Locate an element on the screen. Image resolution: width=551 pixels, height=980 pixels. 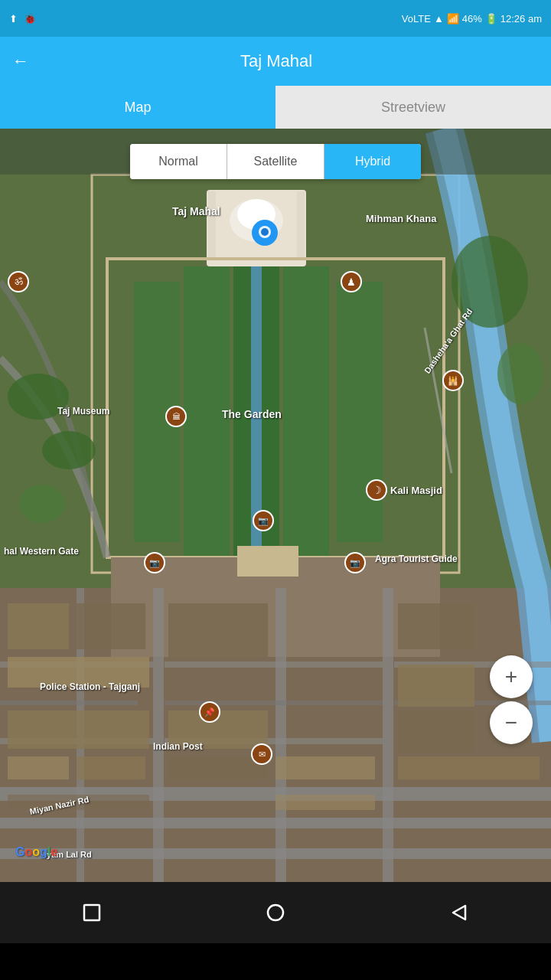
zoom-out-button: − is located at coordinates (511, 723).